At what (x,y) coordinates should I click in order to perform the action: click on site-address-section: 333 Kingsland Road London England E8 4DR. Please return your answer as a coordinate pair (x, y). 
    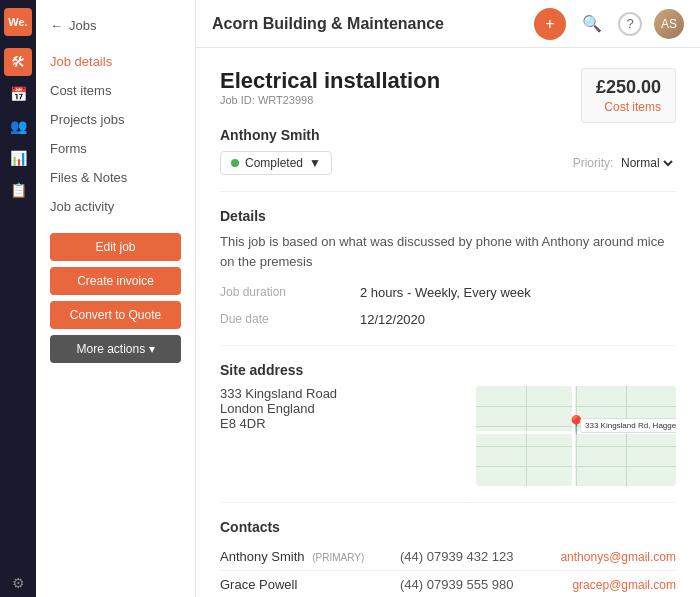
    Looking at the image, I should click on (448, 436).